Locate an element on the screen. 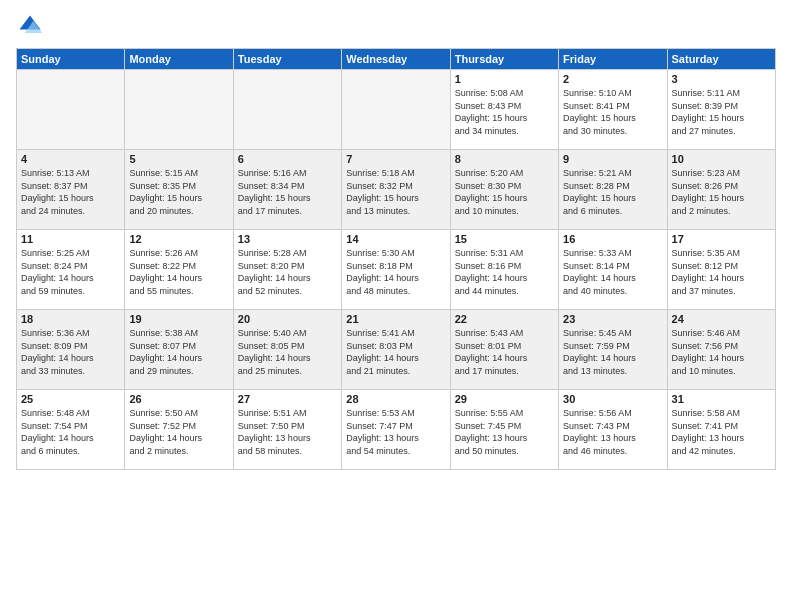 The width and height of the screenshot is (792, 612). day-info: Sunrise: 5:48 AM Sunset: 7:54 PM Dayligh… is located at coordinates (70, 432).